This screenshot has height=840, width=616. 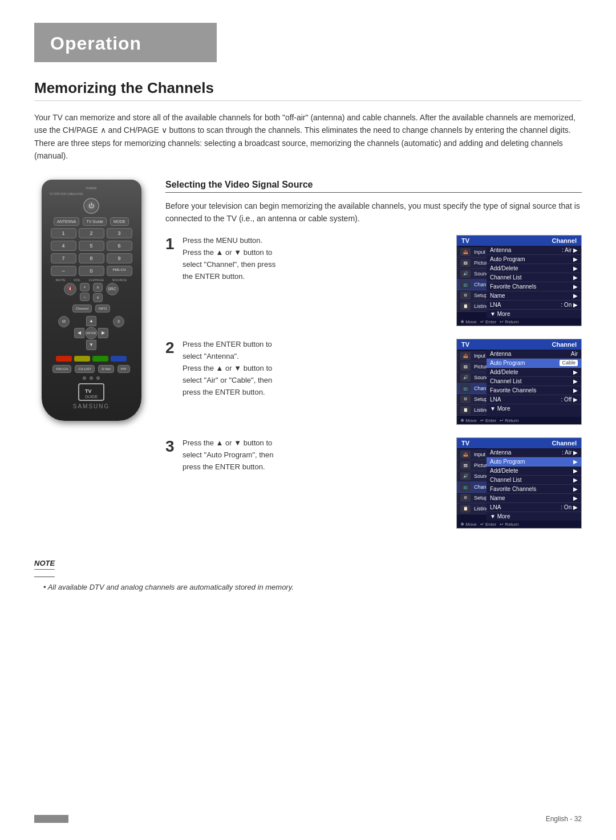 I want to click on sub-intro-text: Before your television can begin memoriz…, so click(x=374, y=212).